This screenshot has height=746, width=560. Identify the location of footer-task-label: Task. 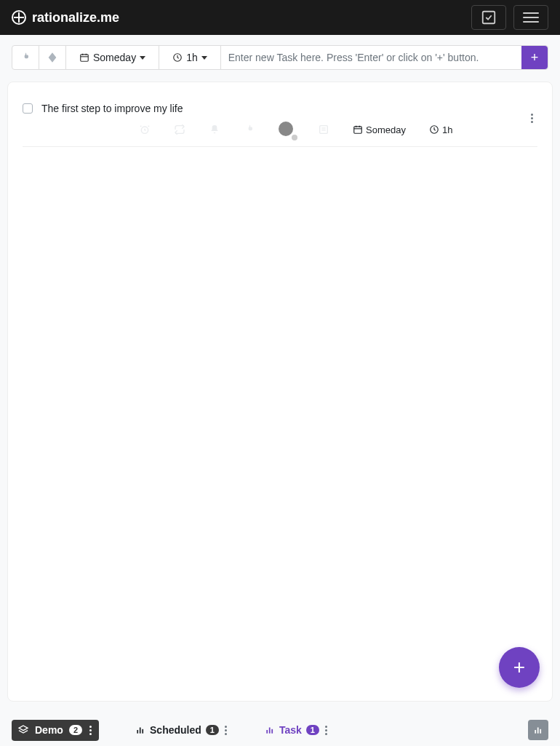
(291, 730).